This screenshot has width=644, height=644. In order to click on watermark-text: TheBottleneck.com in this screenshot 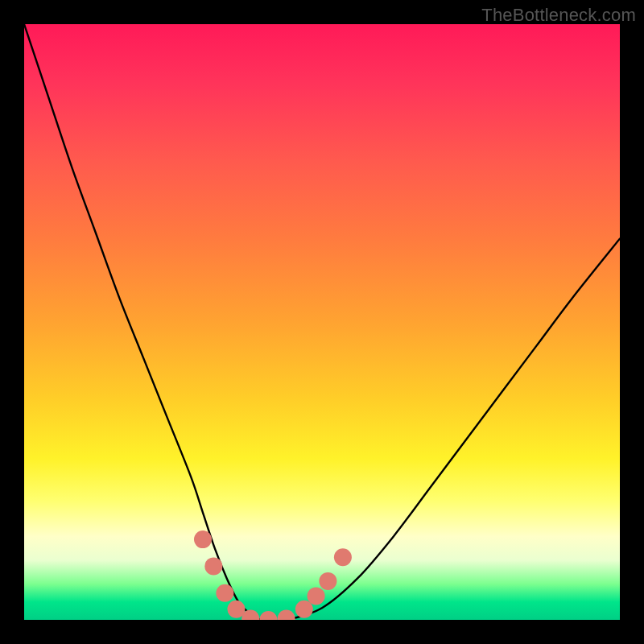, I will do `click(559, 15)`.